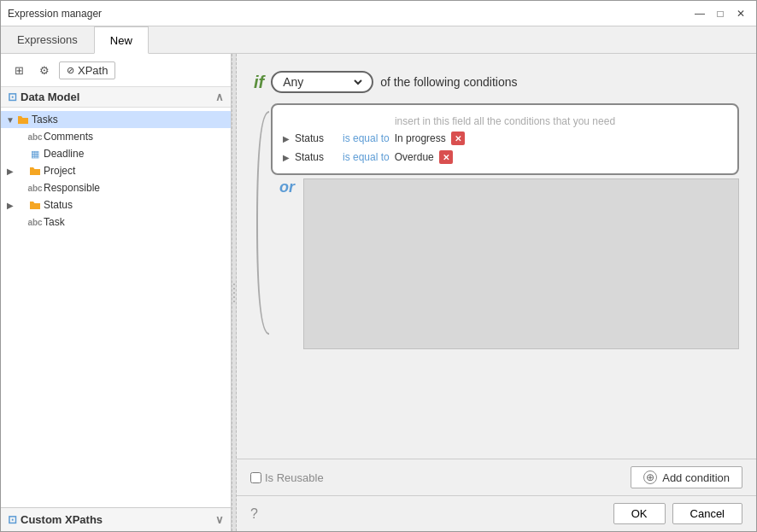 This screenshot has height=532, width=757. Describe the element at coordinates (55, 222) in the screenshot. I see `tree-label-task: Task` at that location.